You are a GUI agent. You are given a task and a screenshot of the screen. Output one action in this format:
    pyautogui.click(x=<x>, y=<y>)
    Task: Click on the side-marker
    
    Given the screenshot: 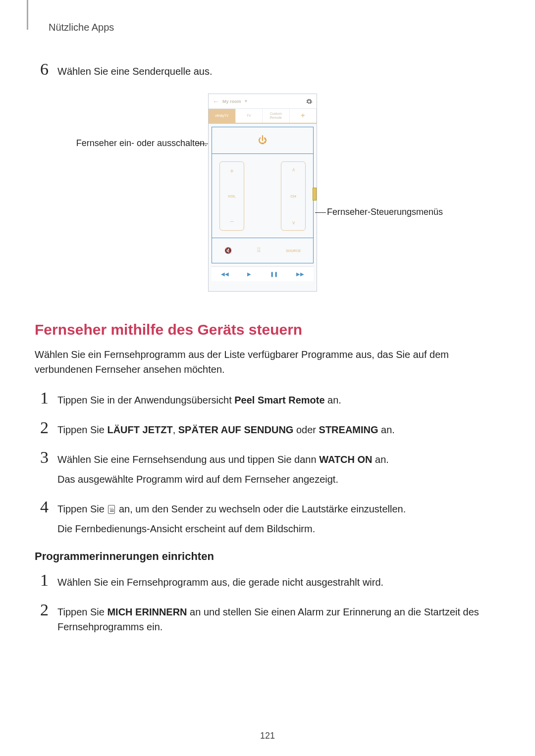 What is the action you would take?
    pyautogui.click(x=315, y=194)
    